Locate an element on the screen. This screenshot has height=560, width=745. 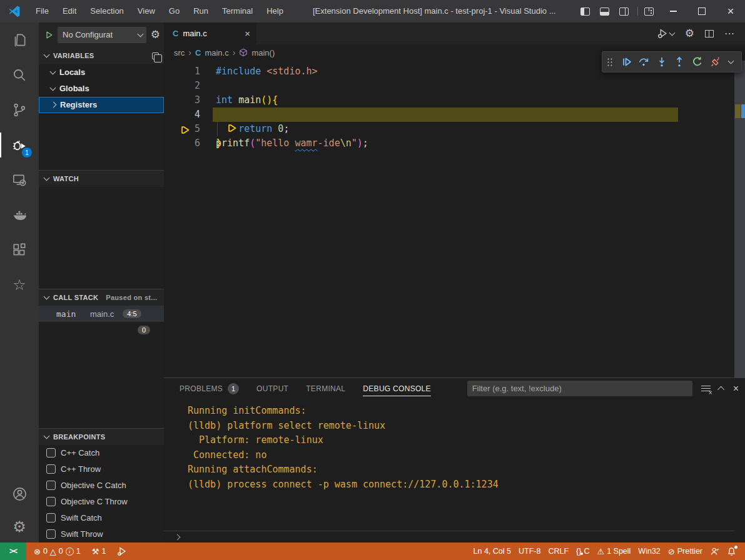
account-icon is located at coordinates (19, 494).